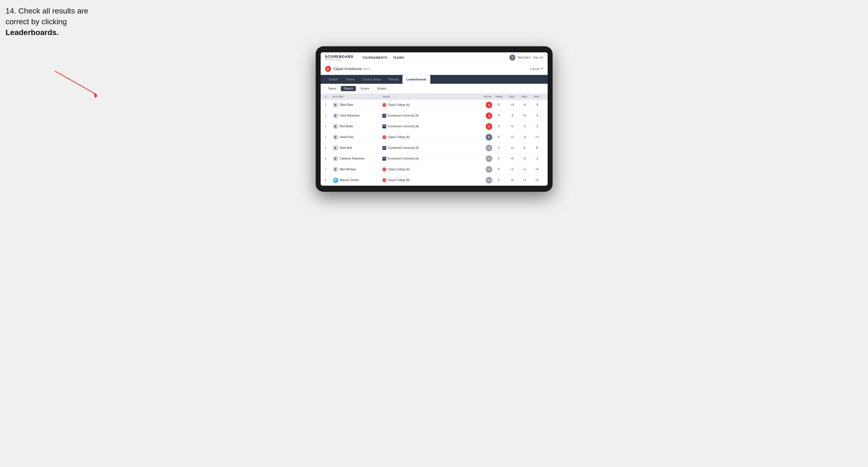  What do you see at coordinates (489, 127) in the screenshot?
I see `score-badge: -2` at bounding box center [489, 127].